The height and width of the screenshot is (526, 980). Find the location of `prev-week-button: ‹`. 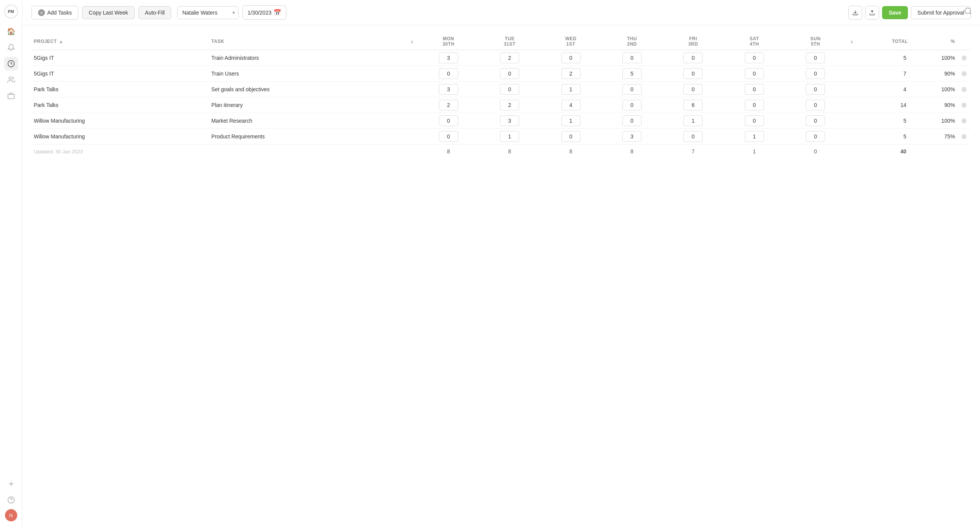

prev-week-button: ‹ is located at coordinates (412, 41).